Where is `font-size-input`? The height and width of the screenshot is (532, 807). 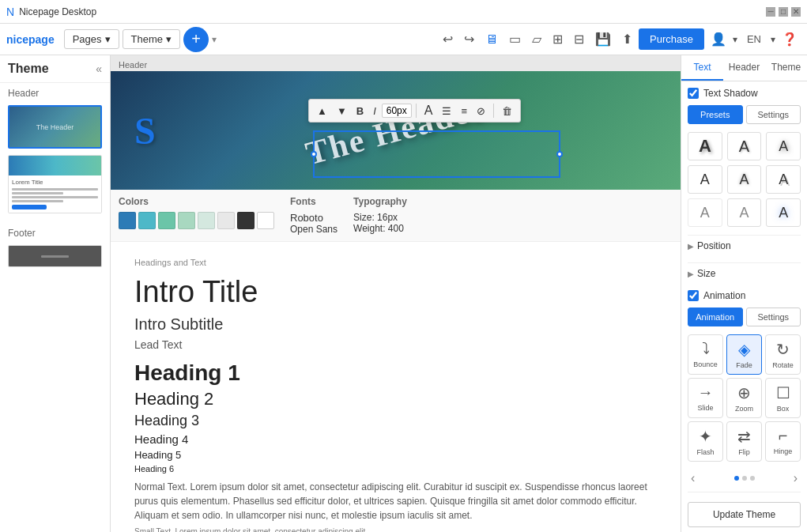
font-size-input is located at coordinates (397, 111).